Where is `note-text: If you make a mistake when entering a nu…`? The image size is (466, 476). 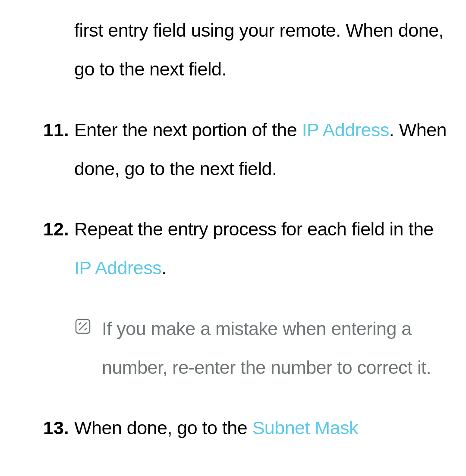 note-text: If you make a mistake when entering a nu… is located at coordinates (275, 348).